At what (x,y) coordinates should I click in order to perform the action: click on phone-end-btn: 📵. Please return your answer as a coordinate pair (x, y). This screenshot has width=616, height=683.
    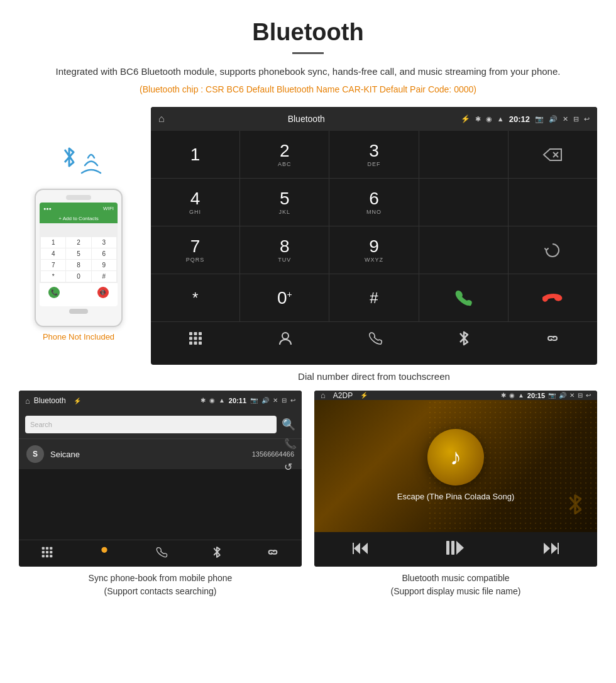
    Looking at the image, I should click on (103, 292).